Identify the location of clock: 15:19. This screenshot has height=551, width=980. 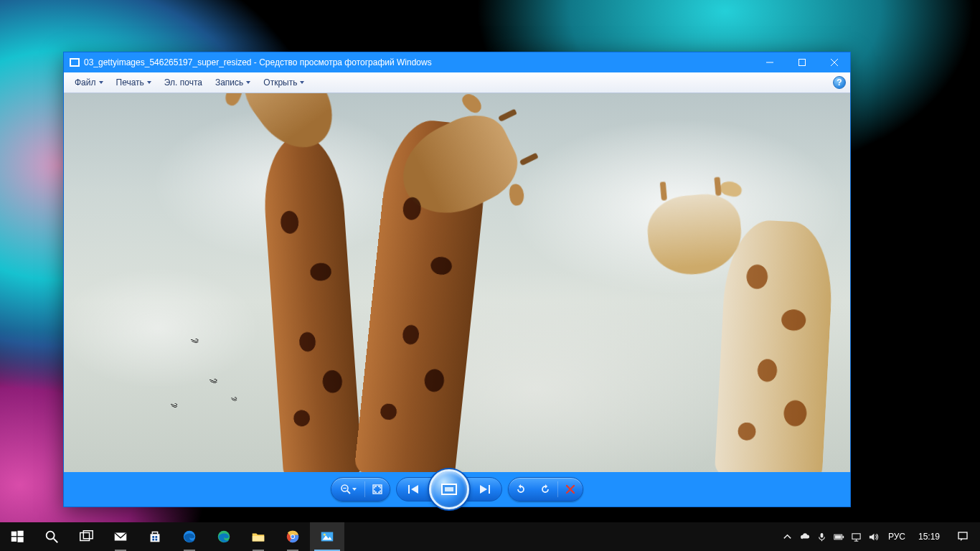
(929, 537).